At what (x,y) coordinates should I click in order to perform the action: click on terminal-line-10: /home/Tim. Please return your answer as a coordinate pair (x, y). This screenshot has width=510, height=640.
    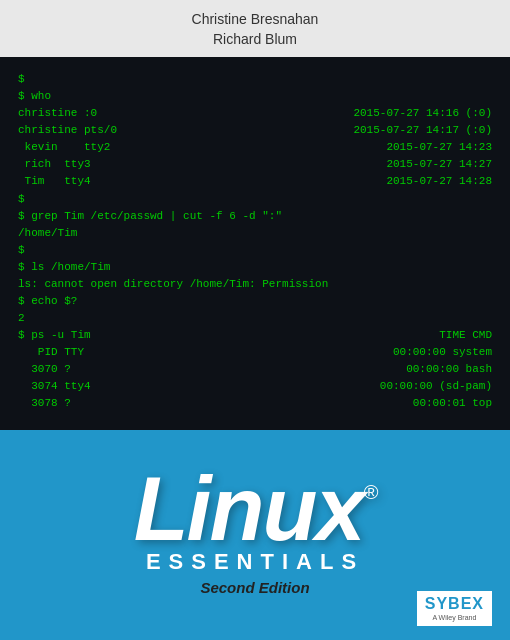
    Looking at the image, I should click on (255, 234).